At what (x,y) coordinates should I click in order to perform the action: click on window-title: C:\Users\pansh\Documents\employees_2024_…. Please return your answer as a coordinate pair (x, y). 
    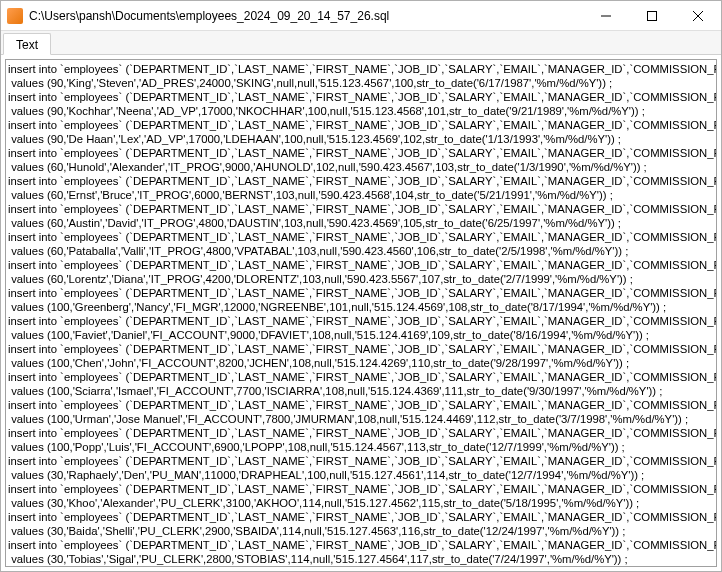
    Looking at the image, I should click on (306, 16).